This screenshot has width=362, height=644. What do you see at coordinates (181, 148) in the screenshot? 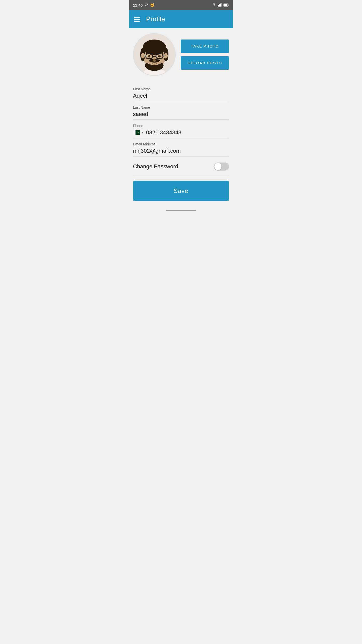
I see `email-field: Email Address mrj302@gmail.com` at bounding box center [181, 148].